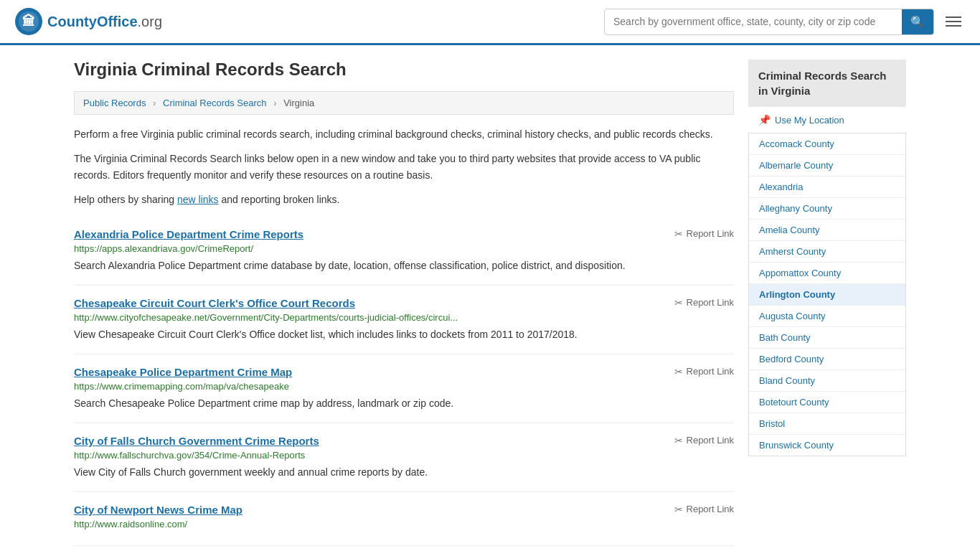 Image resolution: width=980 pixels, height=551 pixels. What do you see at coordinates (827, 295) in the screenshot?
I see `sidebar-county-list: Accomack CountyAlbemarle CountyAlexandri…` at bounding box center [827, 295].